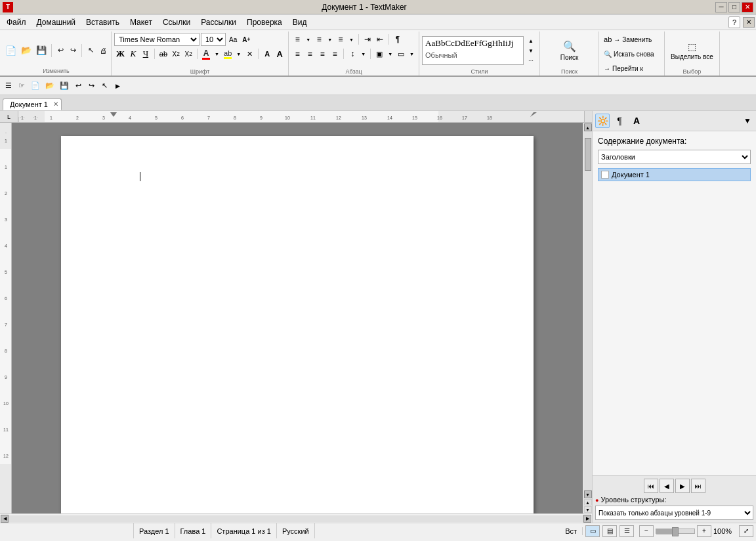  I want to click on zoom-in-button: +, so click(704, 531).